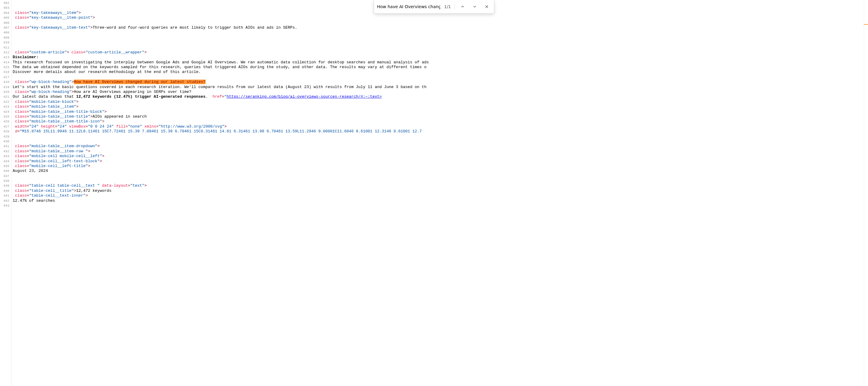  I want to click on find-close-button, so click(487, 7).